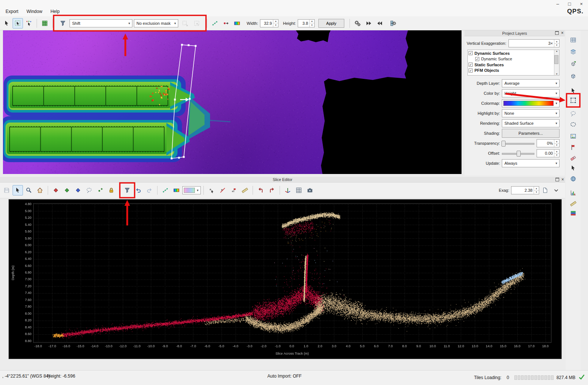 This screenshot has width=588, height=385. What do you see at coordinates (581, 4) in the screenshot?
I see `close-button: ×` at bounding box center [581, 4].